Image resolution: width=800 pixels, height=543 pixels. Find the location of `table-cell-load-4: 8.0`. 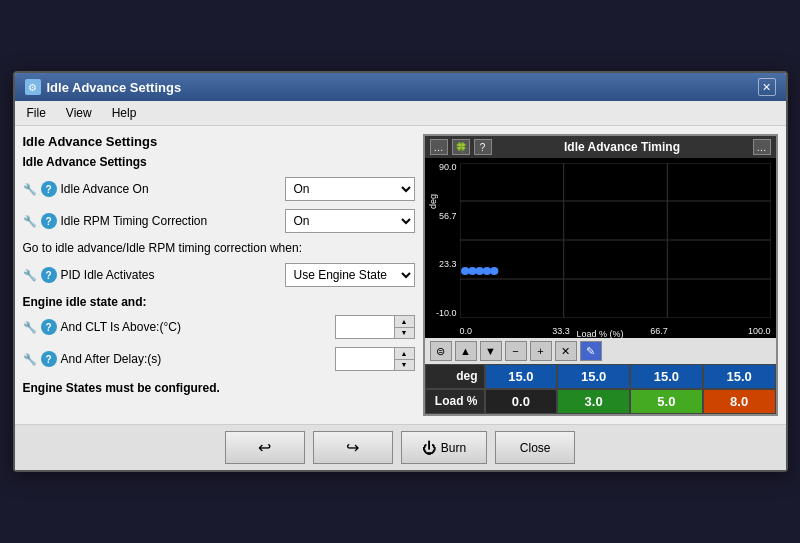

table-cell-load-4: 8.0 is located at coordinates (740, 402).